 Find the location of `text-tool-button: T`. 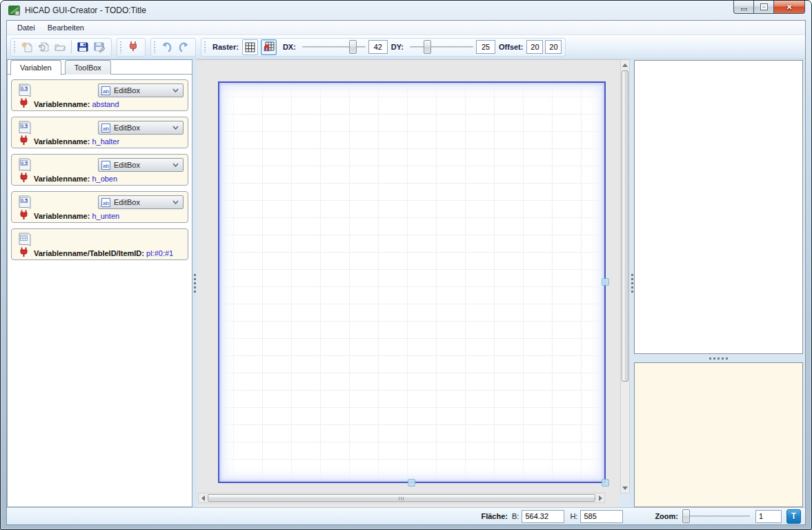

text-tool-button: T is located at coordinates (793, 516).